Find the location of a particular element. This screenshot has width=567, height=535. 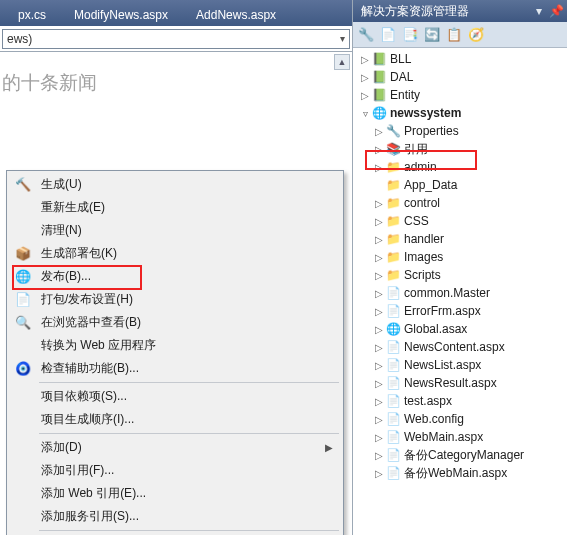

tree-node: ▿🌐newssystem is located at coordinates (460, 113).